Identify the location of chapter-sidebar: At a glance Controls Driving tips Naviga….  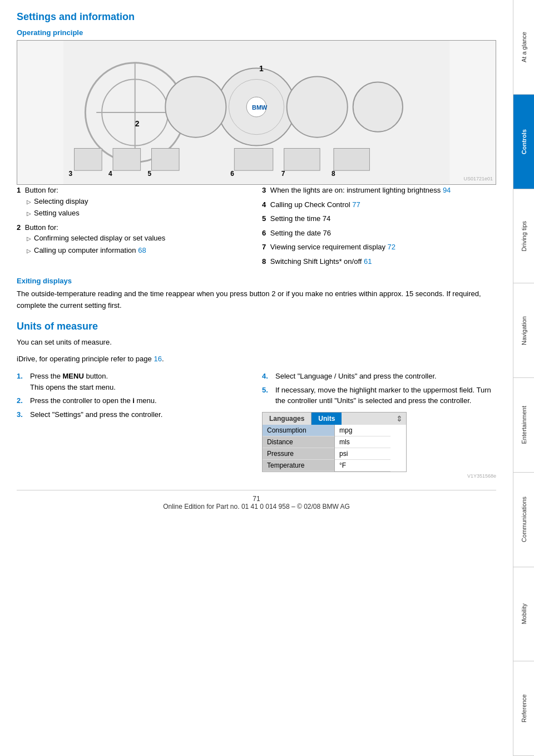
(523, 378).